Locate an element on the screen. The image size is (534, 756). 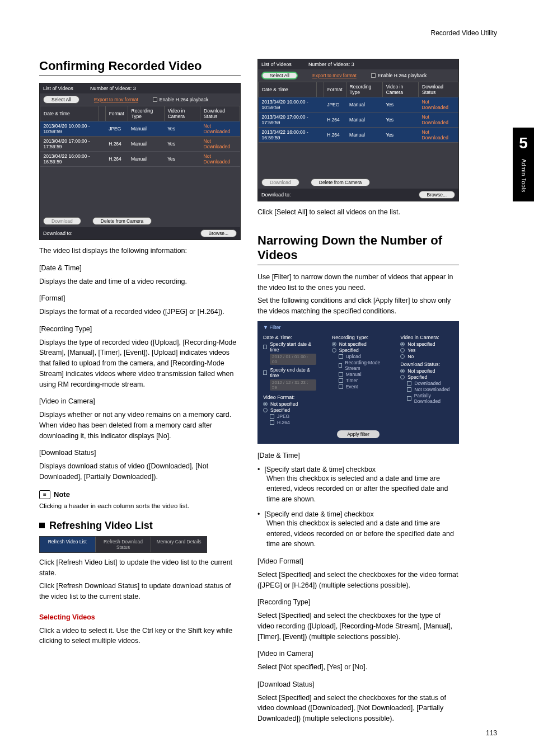
filter-rt-timer-checkbox: Timer is located at coordinates (362, 381).